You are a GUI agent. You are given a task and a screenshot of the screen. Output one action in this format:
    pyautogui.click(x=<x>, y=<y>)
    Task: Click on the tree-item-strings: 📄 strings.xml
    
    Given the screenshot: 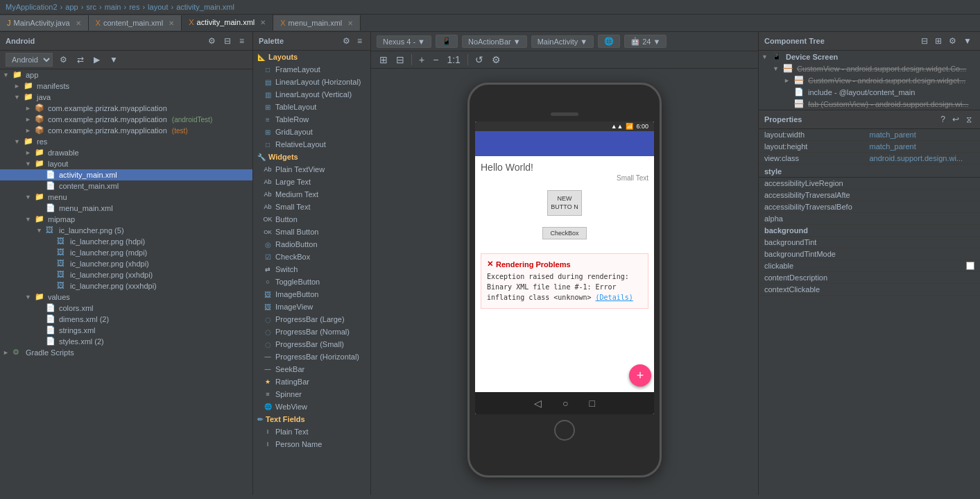 What is the action you would take?
    pyautogui.click(x=126, y=330)
    